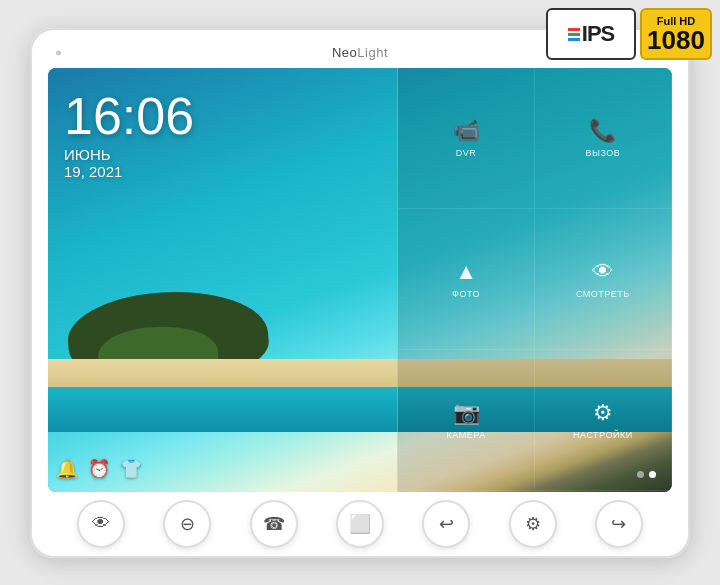 The image size is (720, 585). What do you see at coordinates (646, 474) in the screenshot?
I see `page-dots` at bounding box center [646, 474].